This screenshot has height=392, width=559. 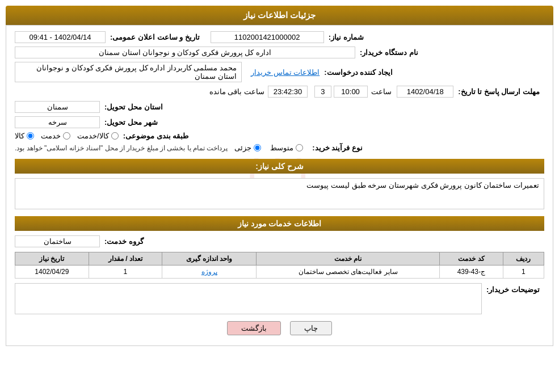 What do you see at coordinates (185, 52) in the screenshot?
I see `buyer-name-value: اداره کل پرورش فکری کودکان و نوجوانان اس…` at bounding box center [185, 52].